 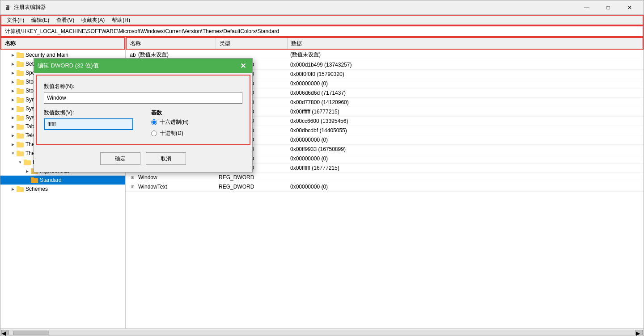 I want to click on dialog-title: 编辑 DWORD (32 位)值, so click(x=137, y=66).